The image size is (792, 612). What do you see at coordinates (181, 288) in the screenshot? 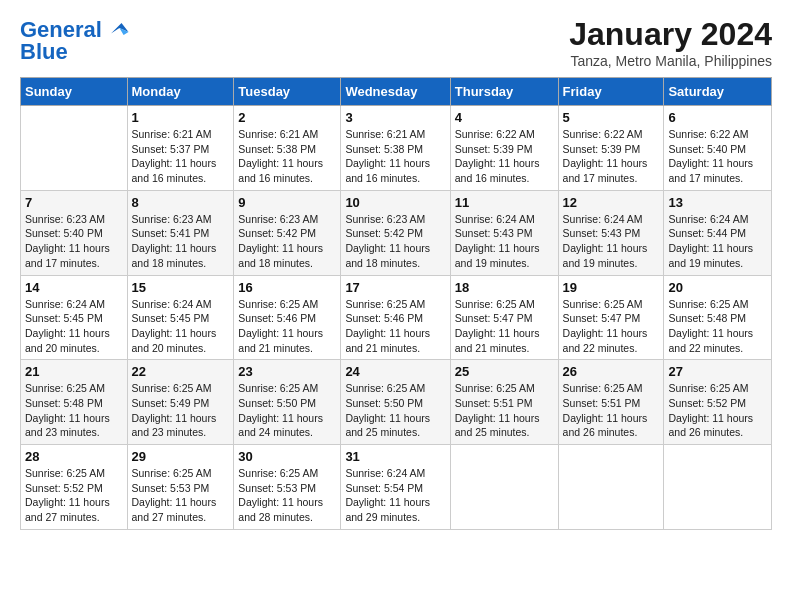
I see `day-number: 15` at bounding box center [181, 288].